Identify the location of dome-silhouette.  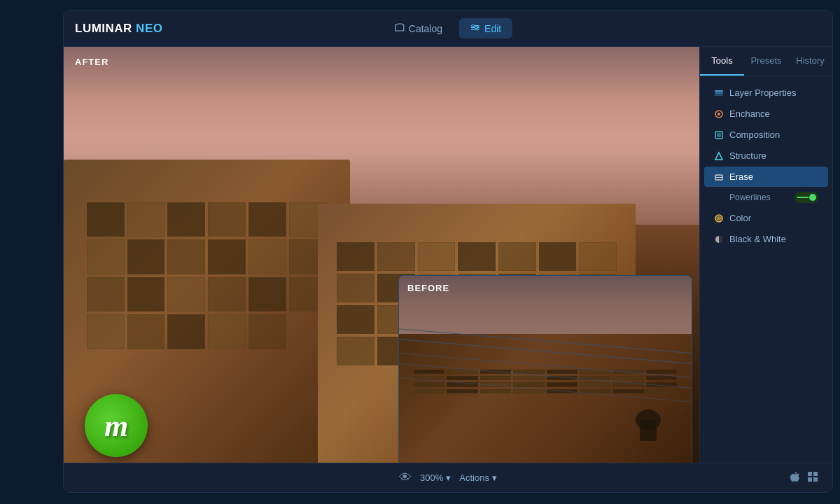
(648, 424).